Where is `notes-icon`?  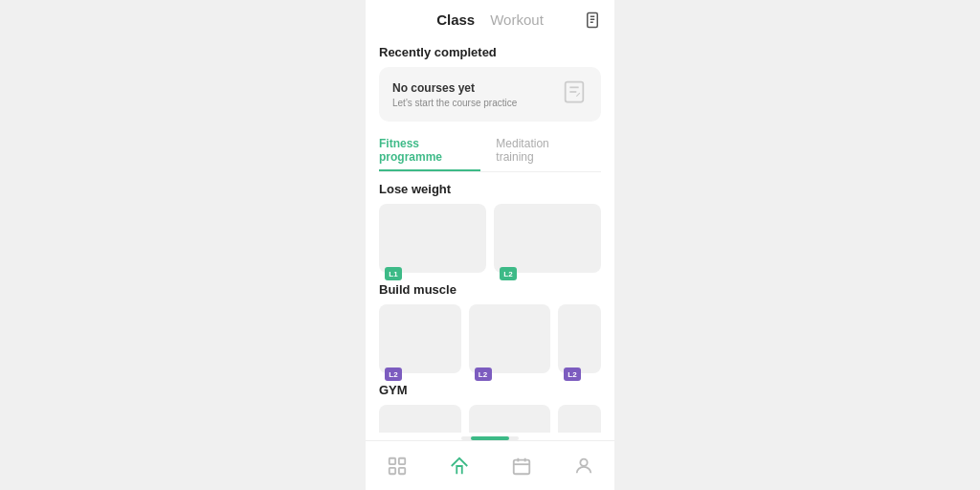
notes-icon is located at coordinates (592, 23).